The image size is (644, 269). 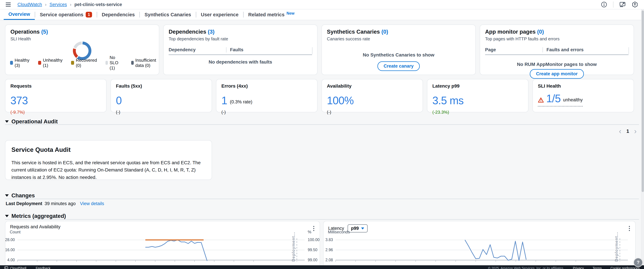 I want to click on legend-item-insufficient-data: Insufficient data (0), so click(x=145, y=63).